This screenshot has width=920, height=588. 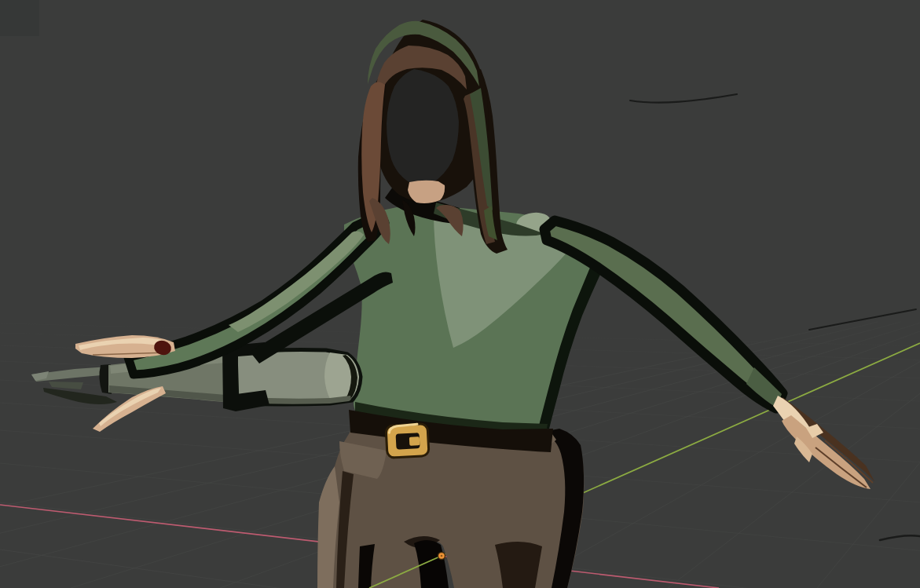 What do you see at coordinates (20, 18) in the screenshot?
I see `corner-shade-patch` at bounding box center [20, 18].